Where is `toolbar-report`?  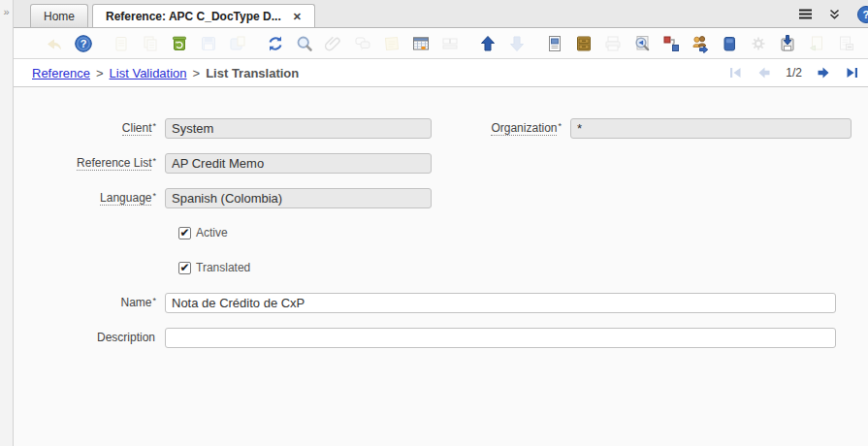 toolbar-report is located at coordinates (555, 44).